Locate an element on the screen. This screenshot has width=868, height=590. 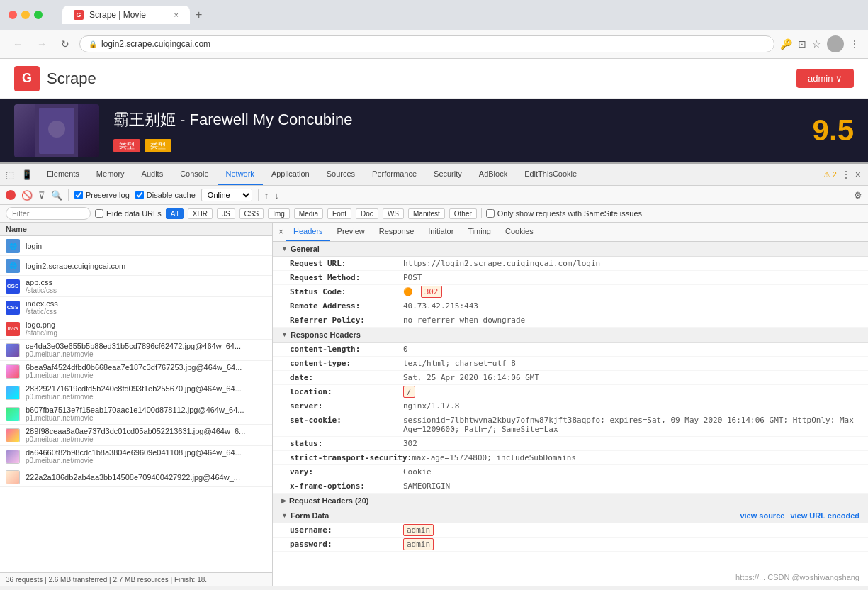
header-field-value: / is located at coordinates (410, 391).